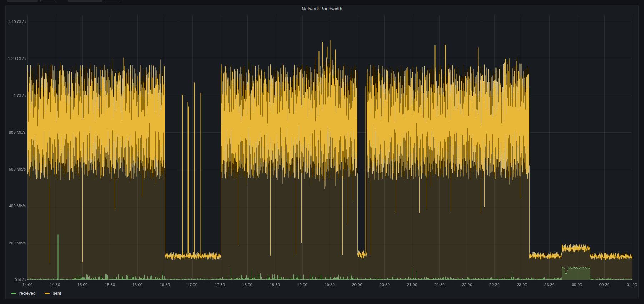  Describe the element at coordinates (27, 285) in the screenshot. I see `x-tick-label: 14:00` at that location.